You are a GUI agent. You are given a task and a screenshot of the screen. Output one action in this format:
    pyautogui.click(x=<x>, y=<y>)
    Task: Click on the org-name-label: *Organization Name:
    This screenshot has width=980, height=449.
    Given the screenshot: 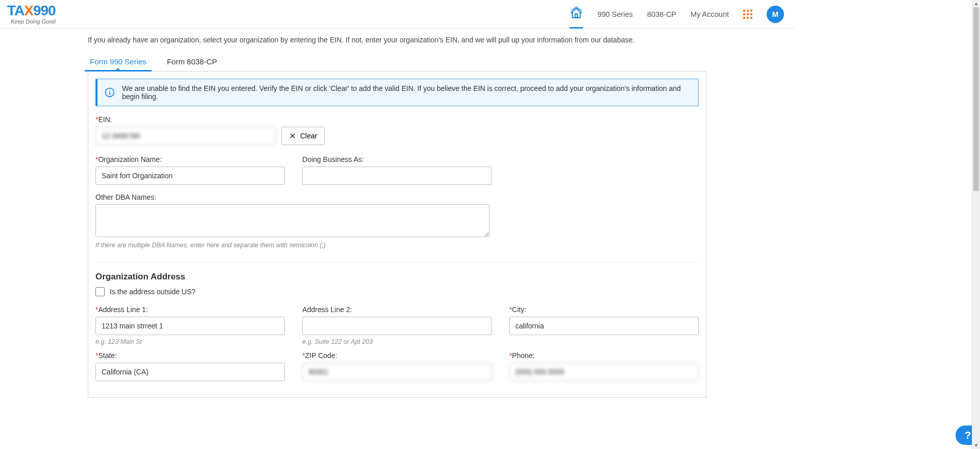 What is the action you would take?
    pyautogui.click(x=190, y=159)
    